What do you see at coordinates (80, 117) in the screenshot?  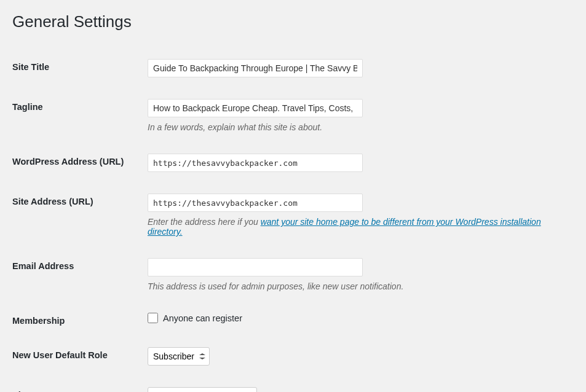 I see `tagline-label: Tagline` at bounding box center [80, 117].